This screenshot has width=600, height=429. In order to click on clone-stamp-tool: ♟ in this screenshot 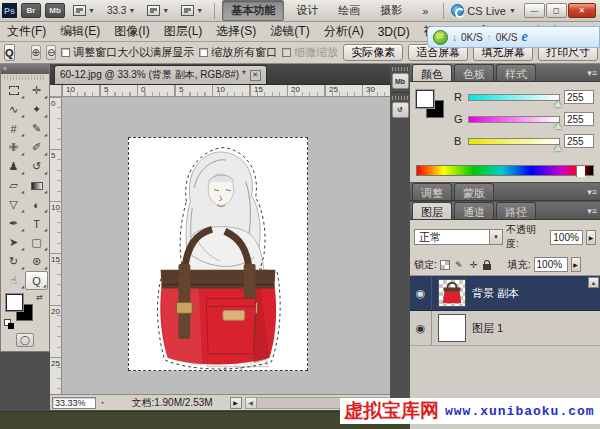, I will do `click(14, 166)`.